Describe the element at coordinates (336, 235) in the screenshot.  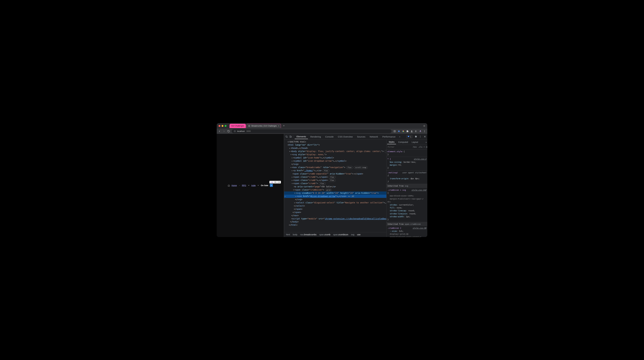
I see `dom-breadcrumb-path: html body nav.breadcrumbs span.crumb spa…` at that location.